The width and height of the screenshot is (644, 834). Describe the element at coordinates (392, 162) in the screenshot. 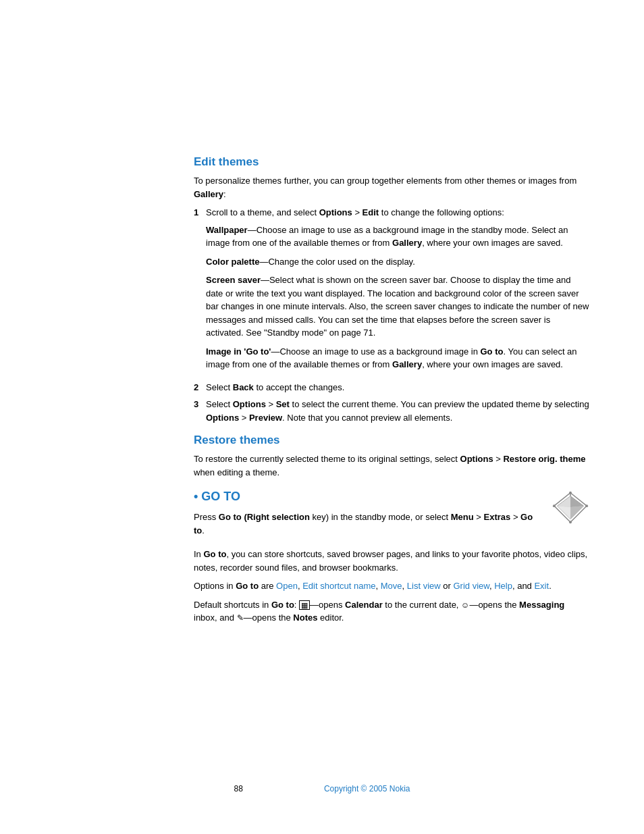

I see `edit-themes-title: Edit themes` at that location.